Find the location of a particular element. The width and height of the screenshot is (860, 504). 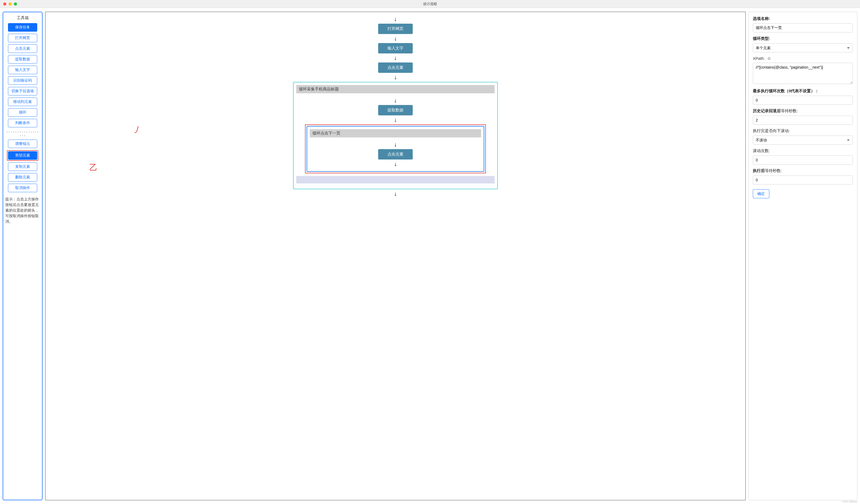

tool-delete-element: 删除元素 is located at coordinates (23, 177).